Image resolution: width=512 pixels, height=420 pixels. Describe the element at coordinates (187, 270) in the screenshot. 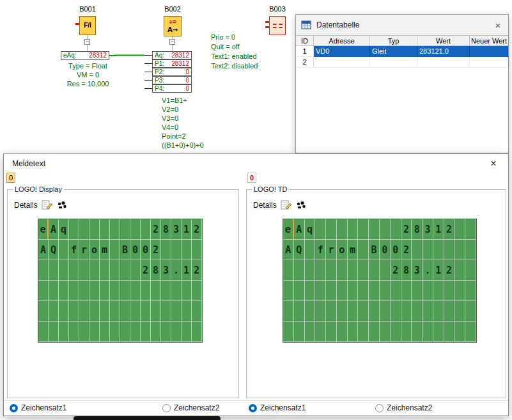

I see `lcd-cell: 1` at that location.